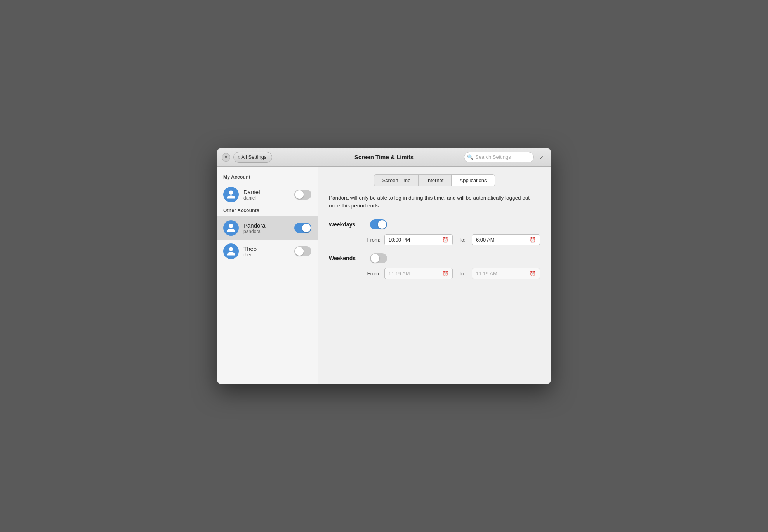 This screenshot has height=532, width=768. I want to click on weekdays-from-value: 10:00 PM, so click(400, 240).